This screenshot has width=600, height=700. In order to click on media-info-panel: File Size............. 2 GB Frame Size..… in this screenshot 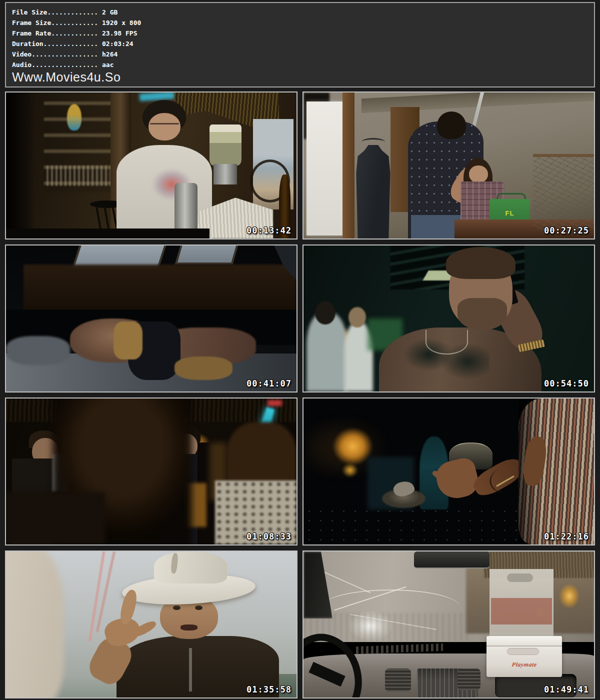, I will do `click(300, 45)`.